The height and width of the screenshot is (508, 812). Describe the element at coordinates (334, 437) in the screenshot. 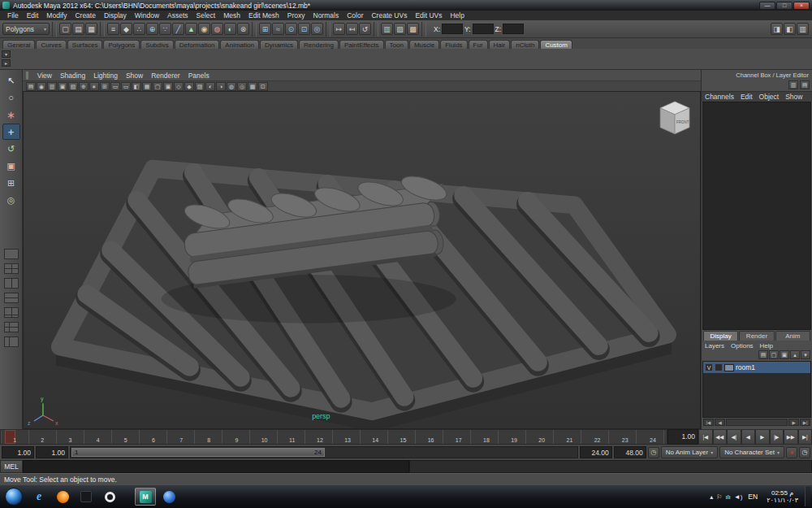

I see `time-slider: 123456789101112131415161718192021222324` at that location.